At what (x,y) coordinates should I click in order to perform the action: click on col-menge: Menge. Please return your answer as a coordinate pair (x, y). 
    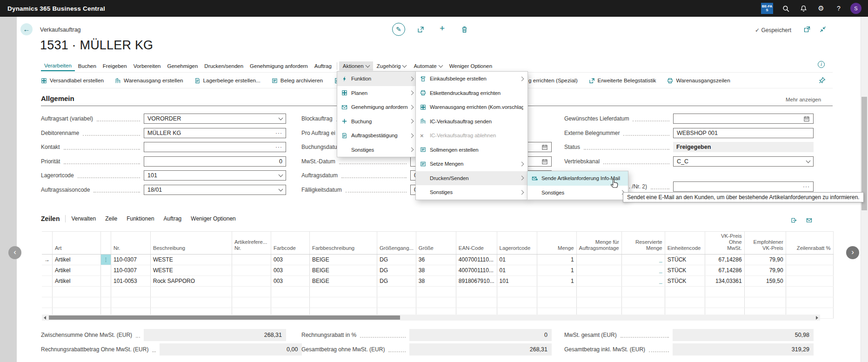
    Looking at the image, I should click on (556, 243).